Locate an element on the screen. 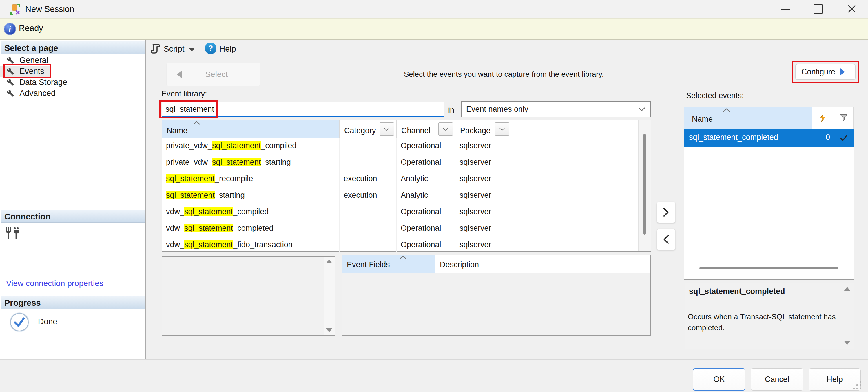  view-connection-properties-link: View connection properties is located at coordinates (55, 284).